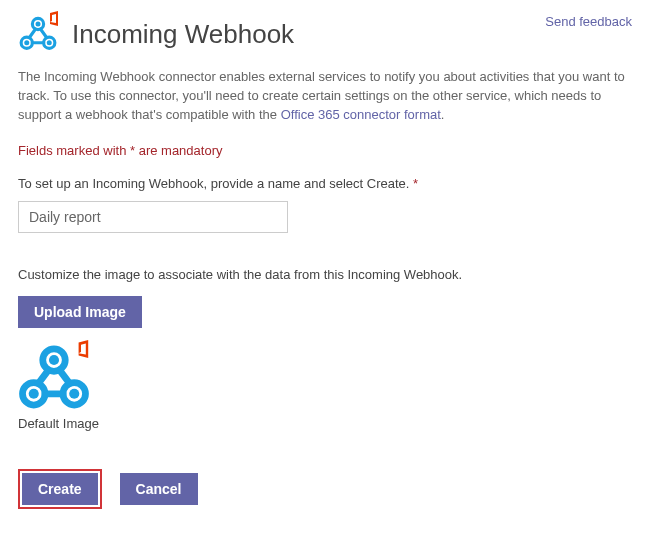 The height and width of the screenshot is (540, 650). Describe the element at coordinates (214, 184) in the screenshot. I see `setup-label-text: To set up an Incoming Webhook, provide a…` at that location.